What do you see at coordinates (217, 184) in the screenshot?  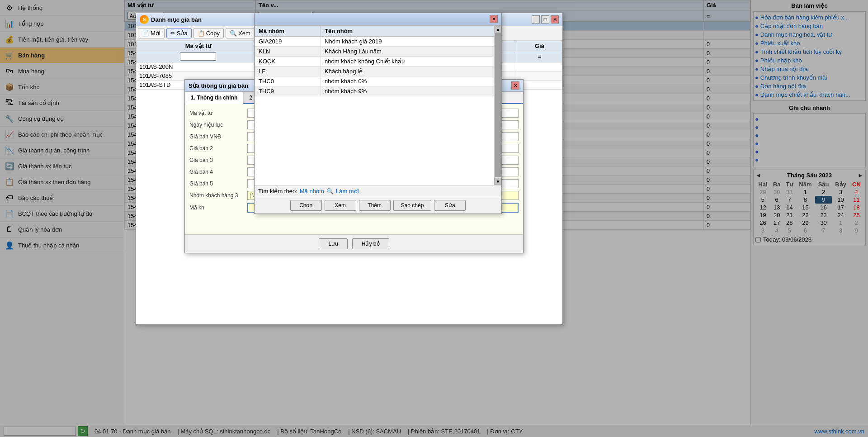 I see `stgb-label-gia-5: Giá bán 5` at bounding box center [217, 184].